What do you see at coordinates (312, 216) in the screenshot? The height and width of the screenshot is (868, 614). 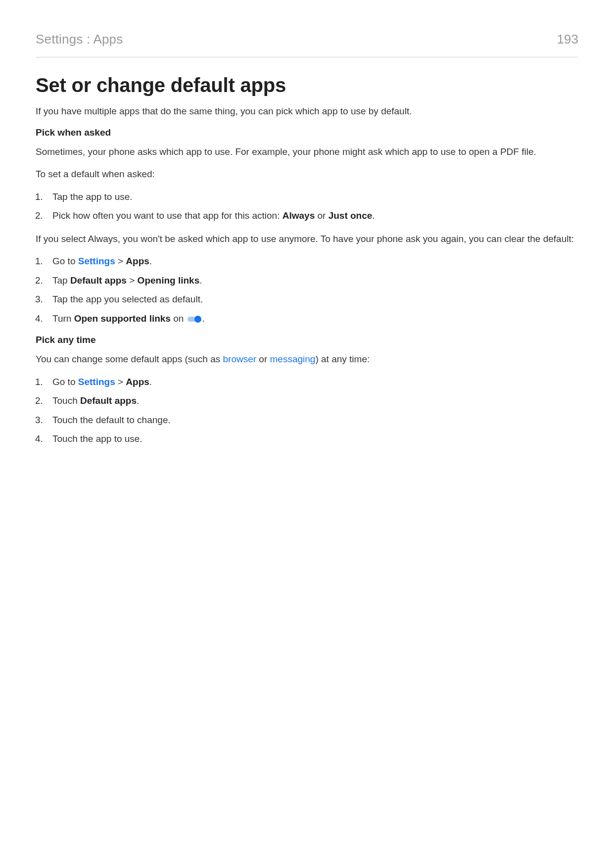 I see `list-item: Pick how often you want to use that app …` at bounding box center [312, 216].